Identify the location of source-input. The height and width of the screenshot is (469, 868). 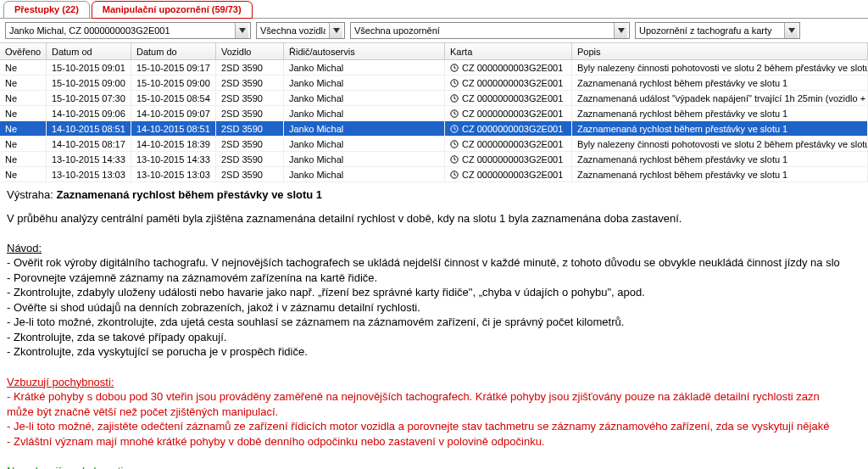
(710, 31).